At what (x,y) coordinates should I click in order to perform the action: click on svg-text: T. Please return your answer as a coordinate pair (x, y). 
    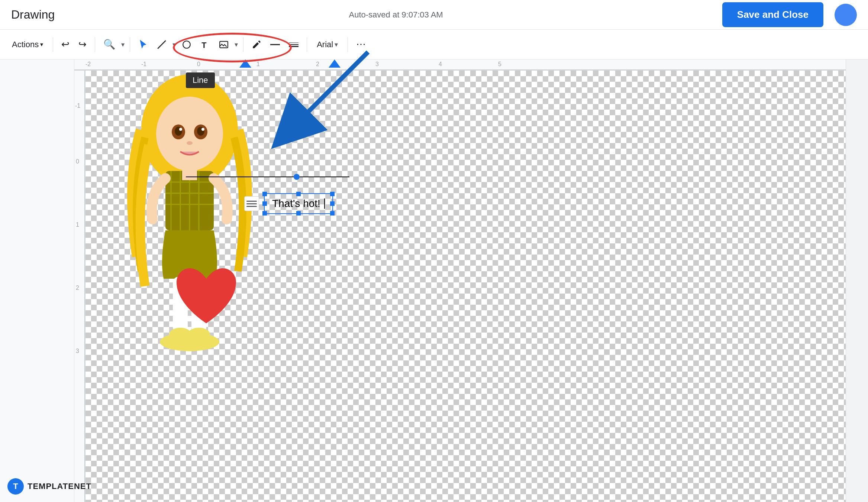
    Looking at the image, I should click on (204, 45).